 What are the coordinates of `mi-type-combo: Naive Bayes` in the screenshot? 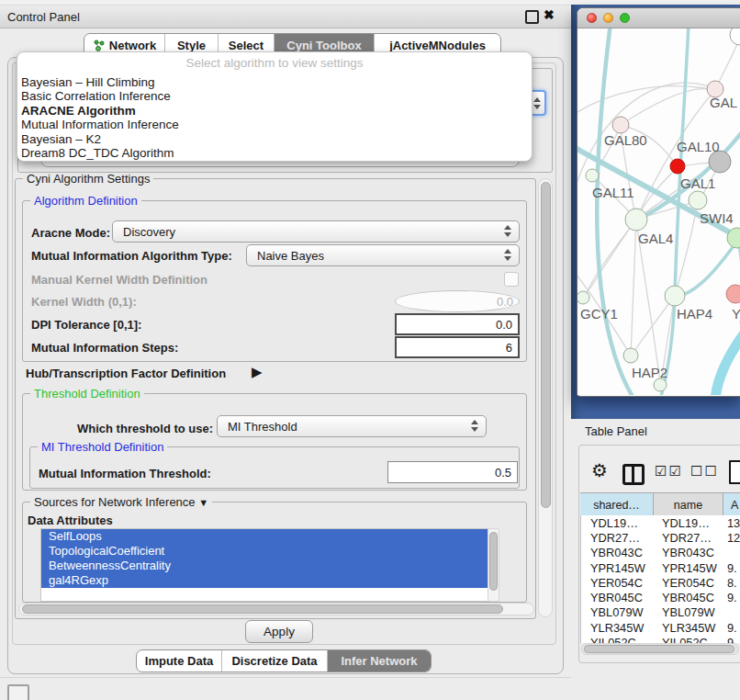 It's located at (383, 255).